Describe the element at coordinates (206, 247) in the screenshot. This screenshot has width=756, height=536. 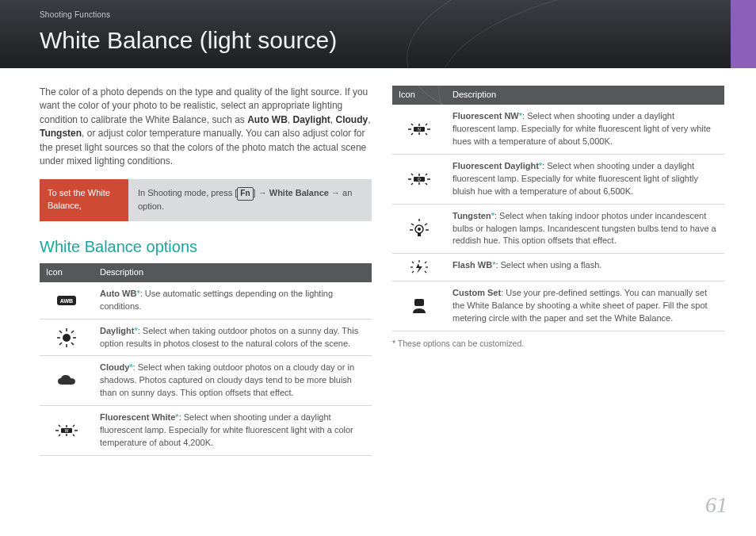
I see `options-heading: White Balance options` at that location.